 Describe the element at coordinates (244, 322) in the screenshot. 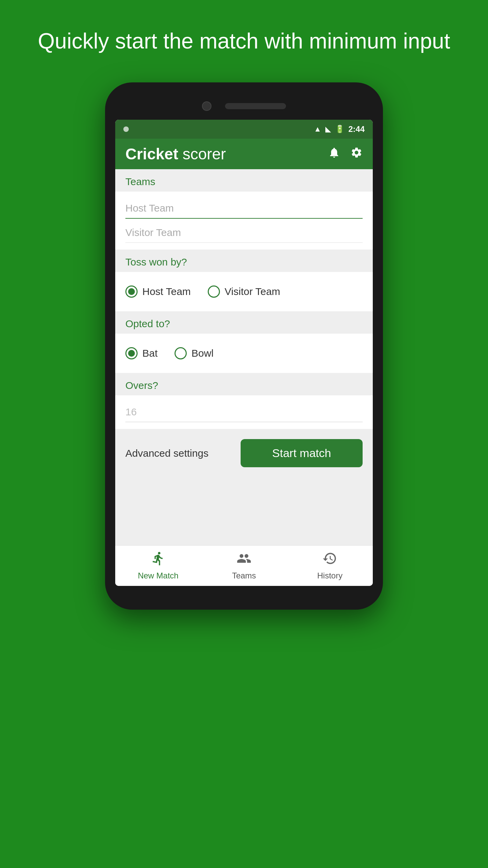

I see `opted-section-label: Opted to?` at that location.